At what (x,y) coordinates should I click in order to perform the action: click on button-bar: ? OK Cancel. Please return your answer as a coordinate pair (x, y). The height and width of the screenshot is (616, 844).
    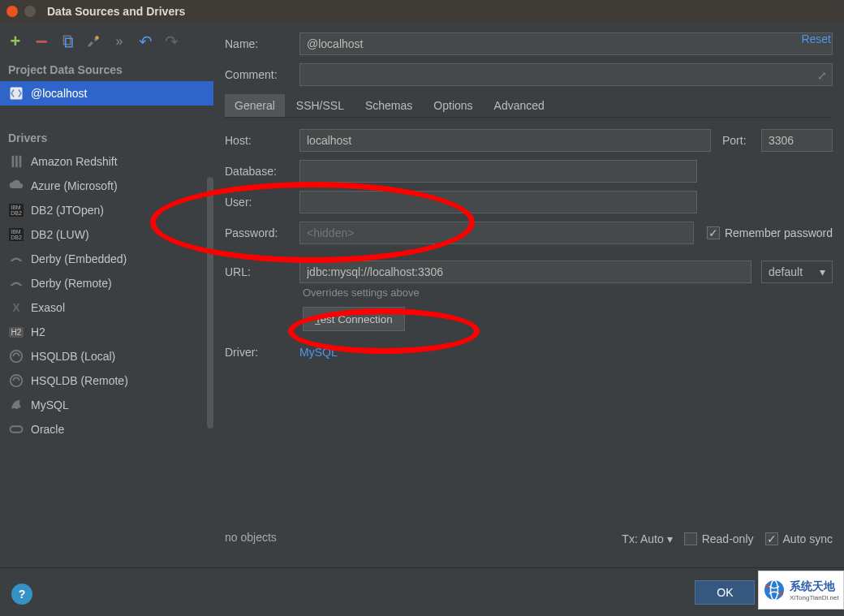
    Looking at the image, I should click on (422, 592).